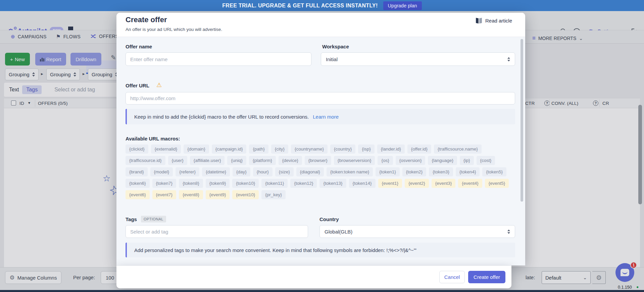 This screenshot has width=644, height=292. Describe the element at coordinates (258, 149) in the screenshot. I see `url-macro-chip: {path}` at that location.